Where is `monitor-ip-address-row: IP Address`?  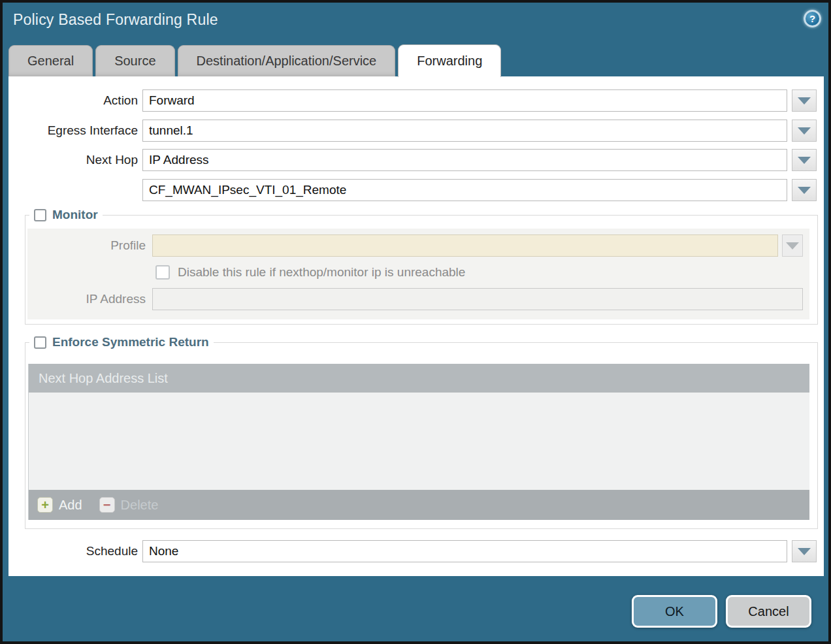
monitor-ip-address-row: IP Address is located at coordinates (416, 299).